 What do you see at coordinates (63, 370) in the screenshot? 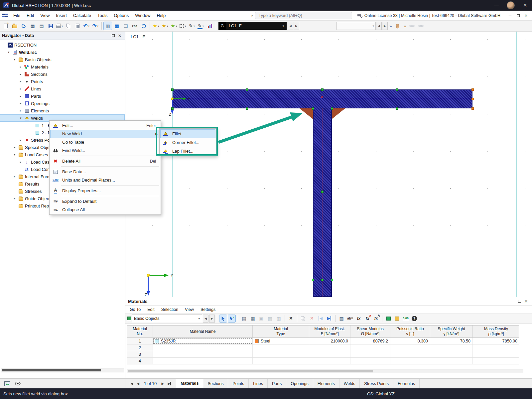
I see `navigator-hscrollbar` at bounding box center [63, 370].